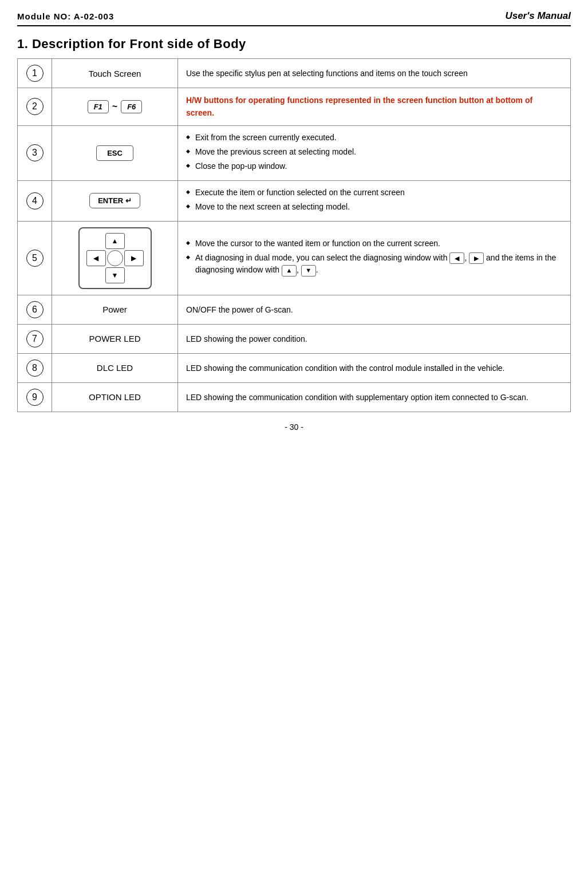 This screenshot has width=588, height=885. Describe the element at coordinates (476, 258) in the screenshot. I see `right-inline-btn: ▶` at that location.